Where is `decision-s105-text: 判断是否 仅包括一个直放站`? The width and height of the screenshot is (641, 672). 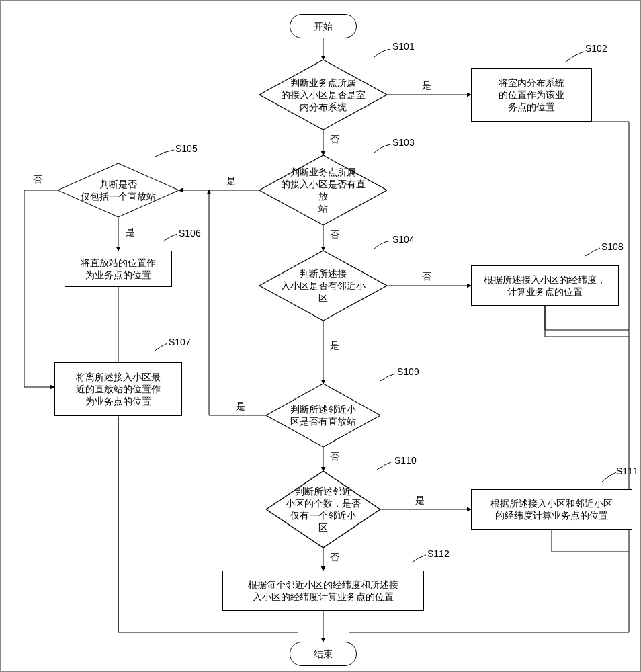
decision-s105-text: 判断是否 仅包括一个直放站 is located at coordinates (118, 190).